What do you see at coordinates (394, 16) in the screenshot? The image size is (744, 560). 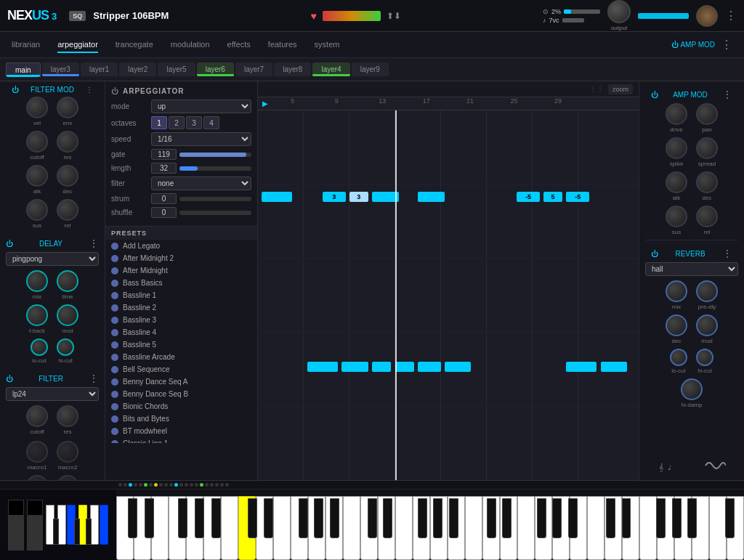 I see `arrow-icon: ⬆⬇` at bounding box center [394, 16].